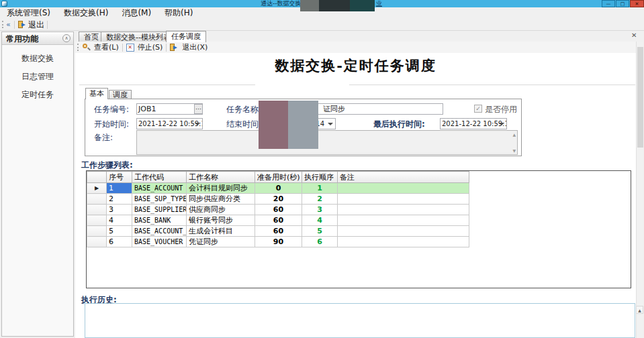 The height and width of the screenshot is (338, 644). Describe the element at coordinates (278, 188) in the screenshot. I see `table-row: ▶ 1 BASE_ACCOUNT 会计科目规则同步 0 1` at that location.